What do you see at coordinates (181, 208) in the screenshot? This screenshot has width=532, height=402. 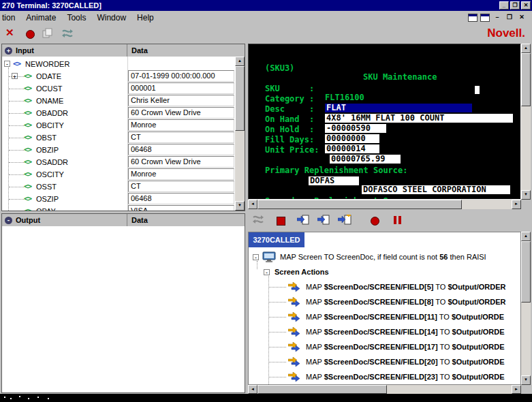 I see `data-cell: VISA` at bounding box center [181, 208].